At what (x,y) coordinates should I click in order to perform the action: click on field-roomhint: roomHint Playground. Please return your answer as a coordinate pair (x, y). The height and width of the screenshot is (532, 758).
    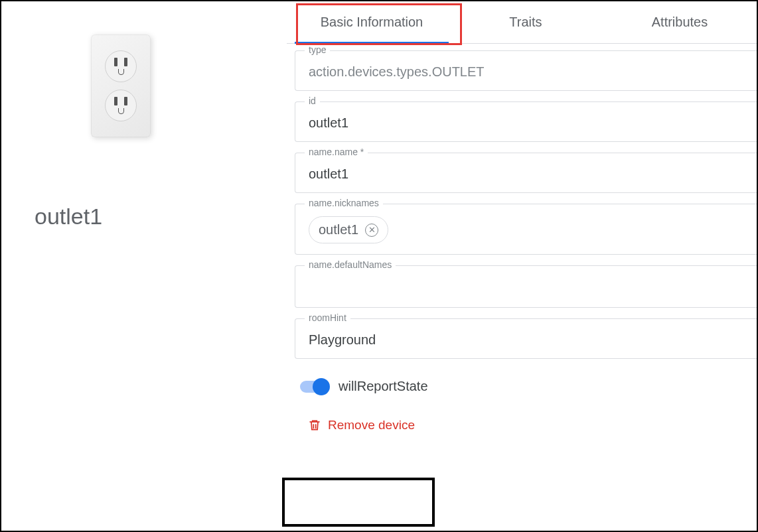
    Looking at the image, I should click on (526, 338).